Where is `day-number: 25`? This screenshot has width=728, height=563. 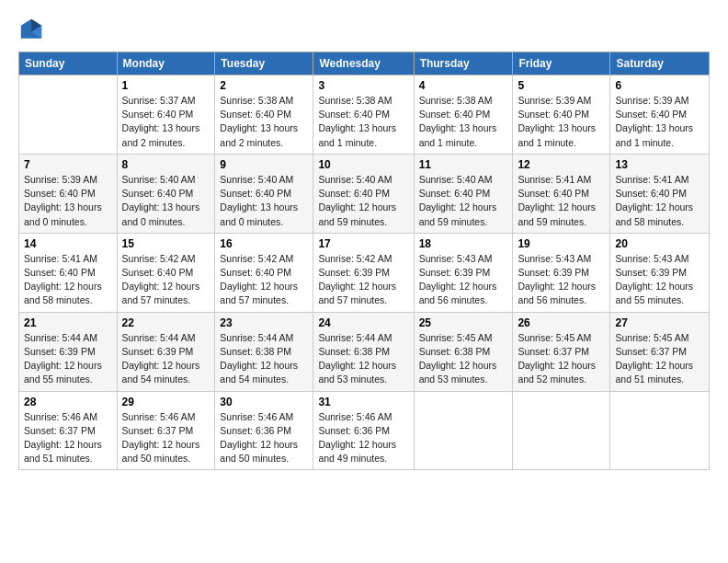 day-number: 25 is located at coordinates (463, 323).